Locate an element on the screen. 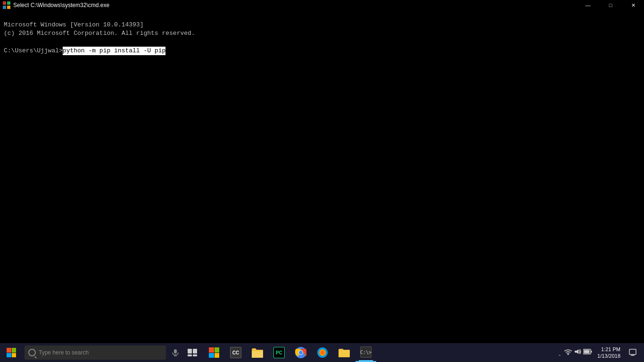  taskbar: Type here to search CC is located at coordinates (322, 353).